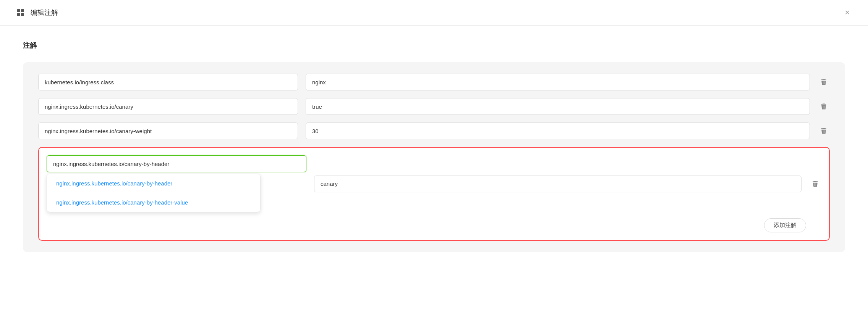 Image resolution: width=868 pixels, height=332 pixels. What do you see at coordinates (434, 45) in the screenshot?
I see `section-title: 注解` at bounding box center [434, 45].